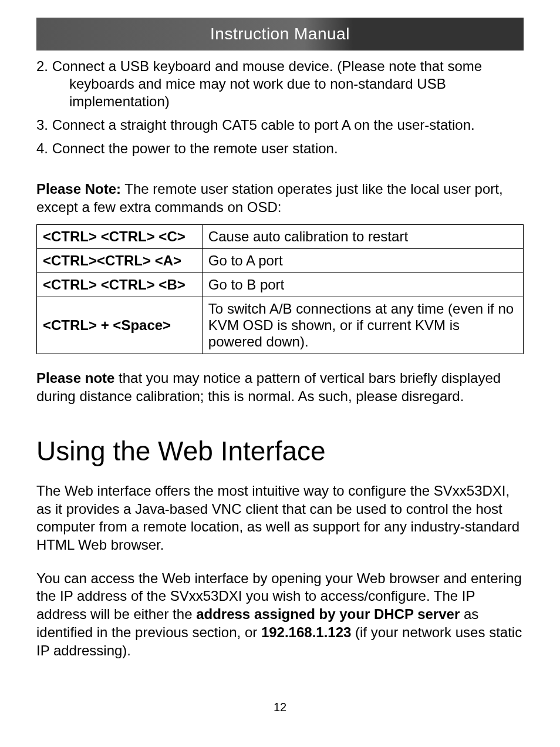 This screenshot has height=747, width=560. I want to click on note-1-label: Please Note:, so click(79, 189).